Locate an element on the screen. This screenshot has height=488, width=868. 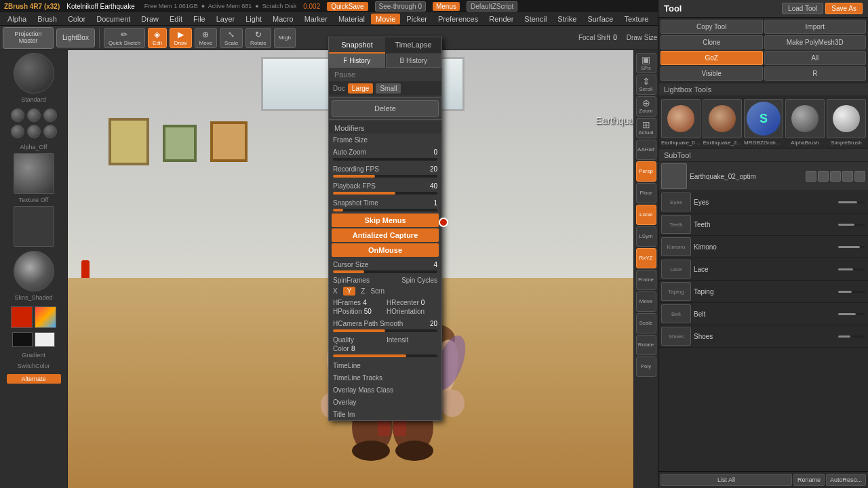
menu-texture: Texture is located at coordinates (636, 19).